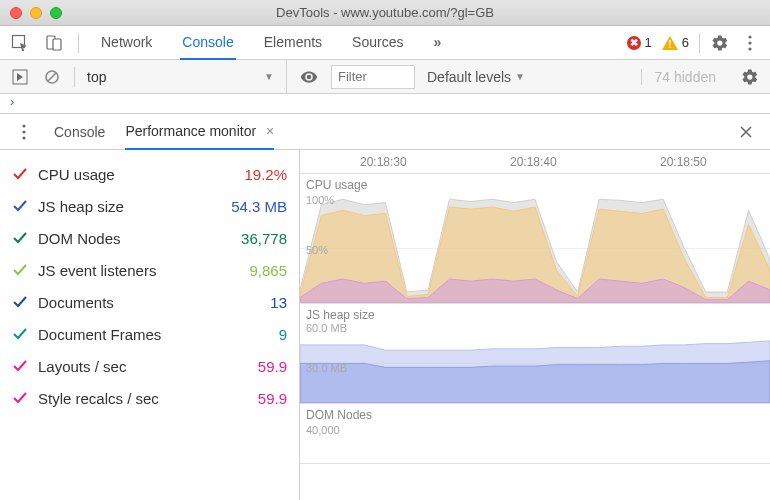 The height and width of the screenshot is (500, 770). Describe the element at coordinates (118, 174) in the screenshot. I see `metric-label: CPU usage` at that location.